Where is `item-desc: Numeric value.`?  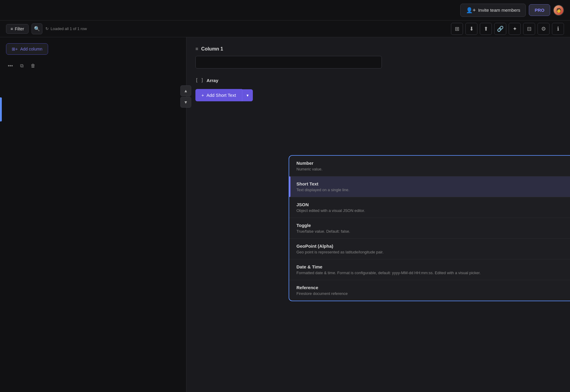 item-desc: Numeric value. is located at coordinates (433, 169).